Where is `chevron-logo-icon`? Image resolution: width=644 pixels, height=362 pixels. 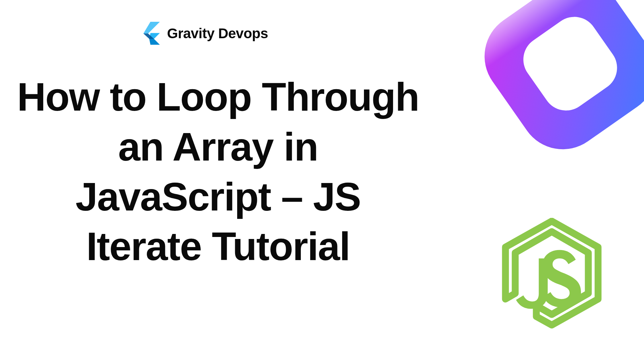 chevron-logo-icon is located at coordinates (149, 34).